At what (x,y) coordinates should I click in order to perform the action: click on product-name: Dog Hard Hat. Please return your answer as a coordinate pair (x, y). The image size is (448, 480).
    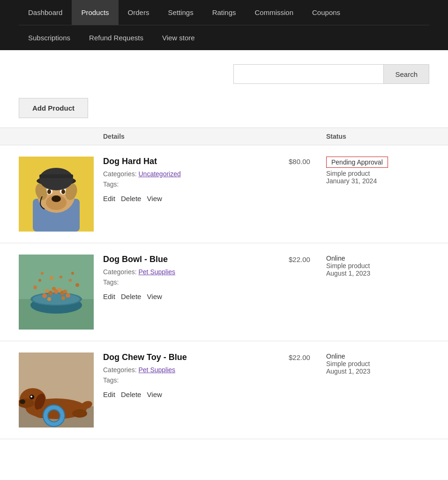
    Looking at the image, I should click on (196, 161).